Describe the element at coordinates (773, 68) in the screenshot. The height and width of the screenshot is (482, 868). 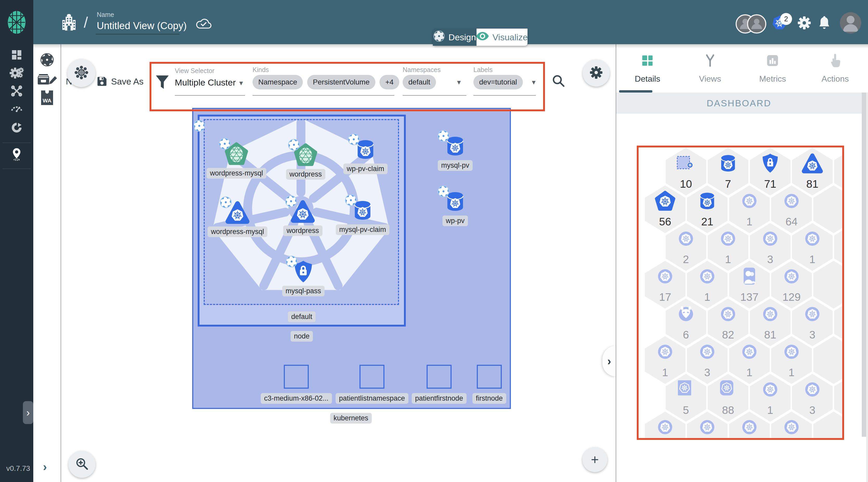
I see `tab-metrics: Metrics` at that location.